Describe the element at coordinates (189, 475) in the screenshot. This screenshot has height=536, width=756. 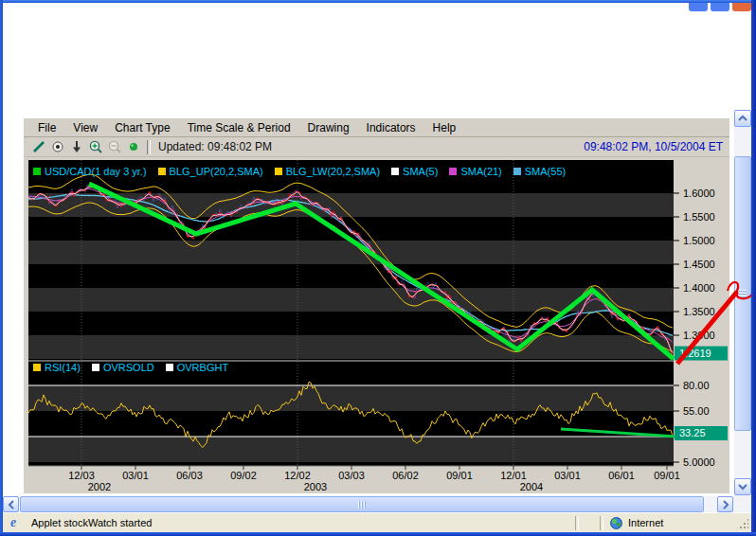
I see `date-tick-label: 06/03` at that location.